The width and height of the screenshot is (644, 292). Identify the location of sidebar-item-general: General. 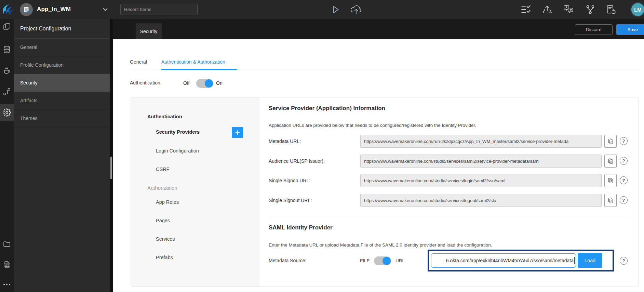
(62, 48).